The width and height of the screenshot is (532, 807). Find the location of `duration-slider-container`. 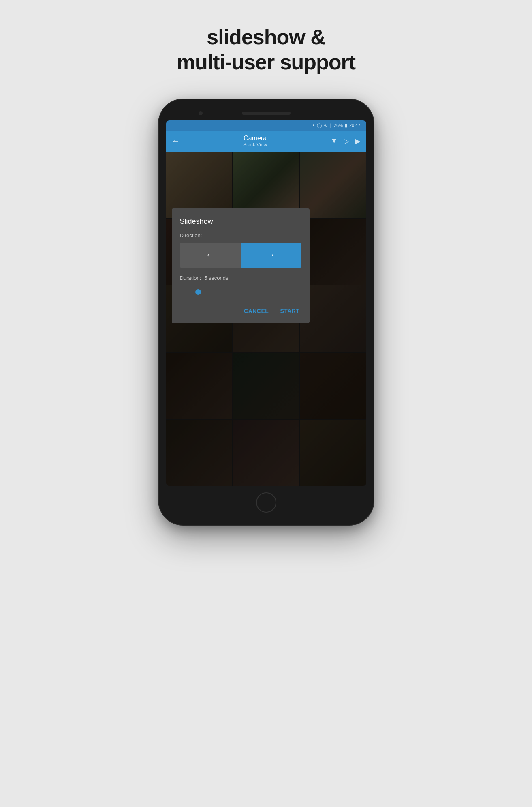

duration-slider-container is located at coordinates (241, 294).